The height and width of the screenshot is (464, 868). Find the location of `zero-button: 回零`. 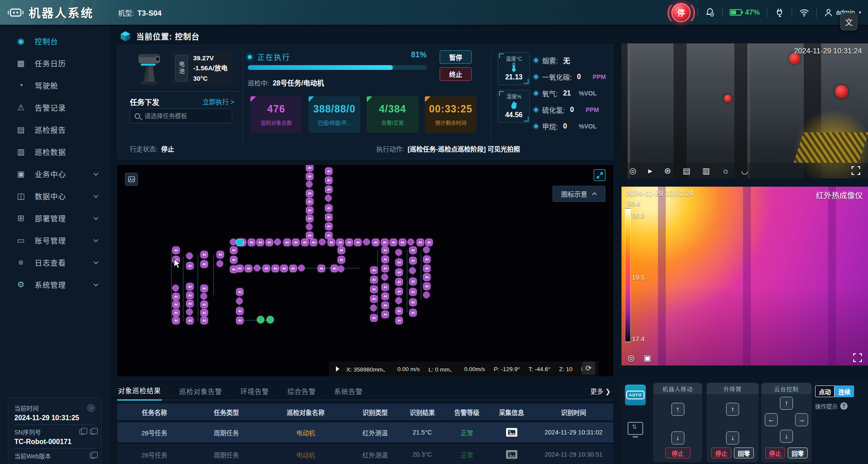

zero-button: 回零 is located at coordinates (798, 453).